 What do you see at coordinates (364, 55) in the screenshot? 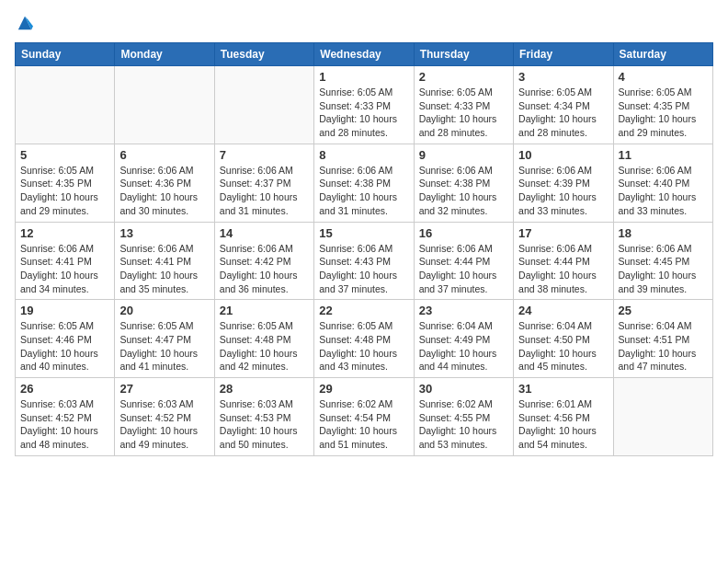
I see `calendar-header-row: SundayMondayTuesdayWednesdayThursdayFrid…` at bounding box center [364, 55].